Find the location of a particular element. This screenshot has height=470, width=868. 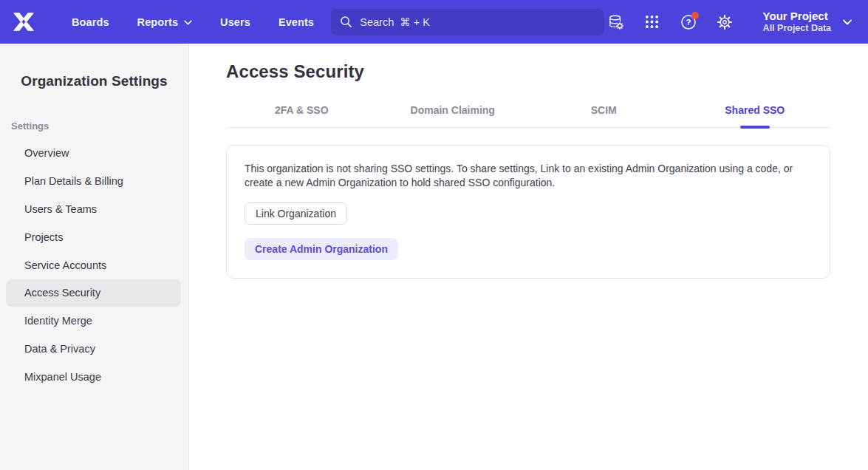

sidebar-item-service-accounts: Service Accounts is located at coordinates (93, 265).